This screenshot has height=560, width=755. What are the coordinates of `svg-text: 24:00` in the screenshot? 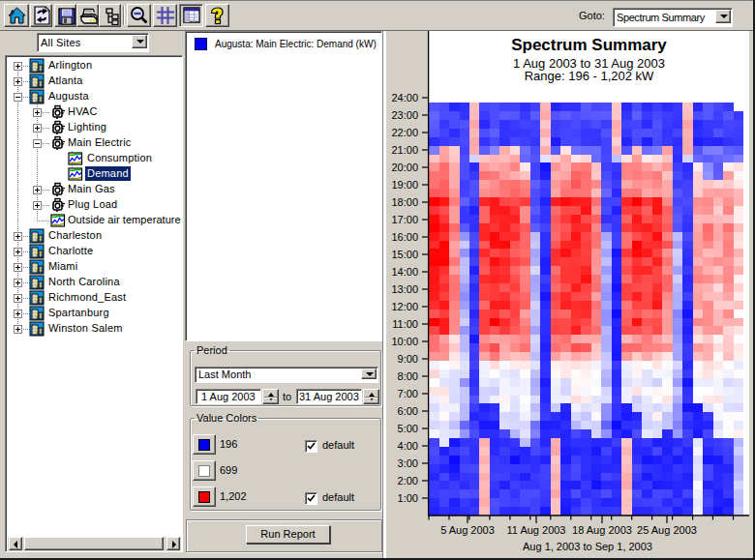 It's located at (405, 98).